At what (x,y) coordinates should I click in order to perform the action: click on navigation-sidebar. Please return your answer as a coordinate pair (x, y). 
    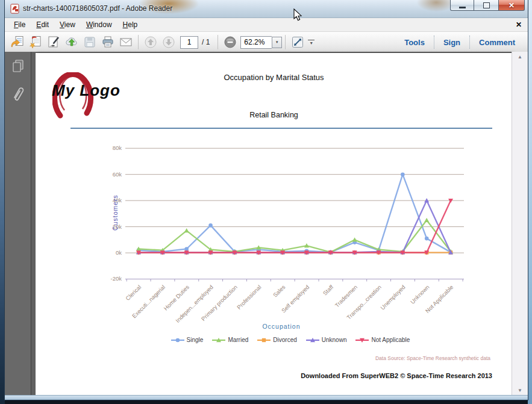
    Looking at the image, I should click on (18, 224).